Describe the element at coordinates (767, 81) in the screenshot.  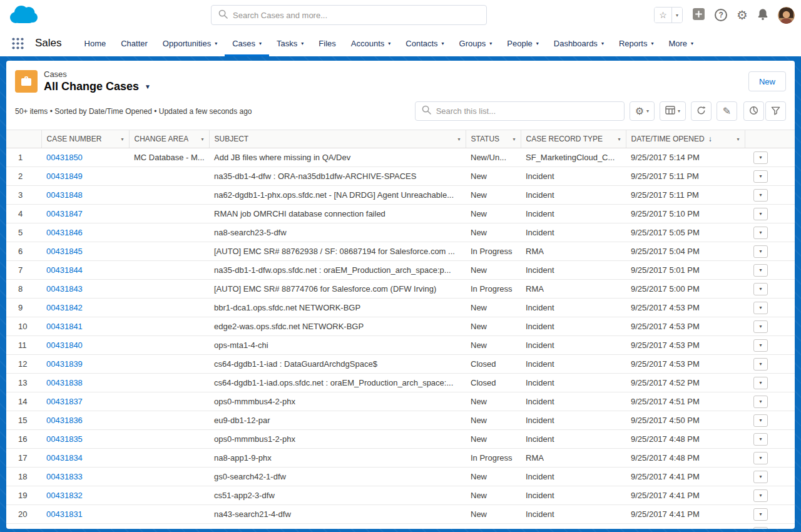
I see `new-button: New` at that location.